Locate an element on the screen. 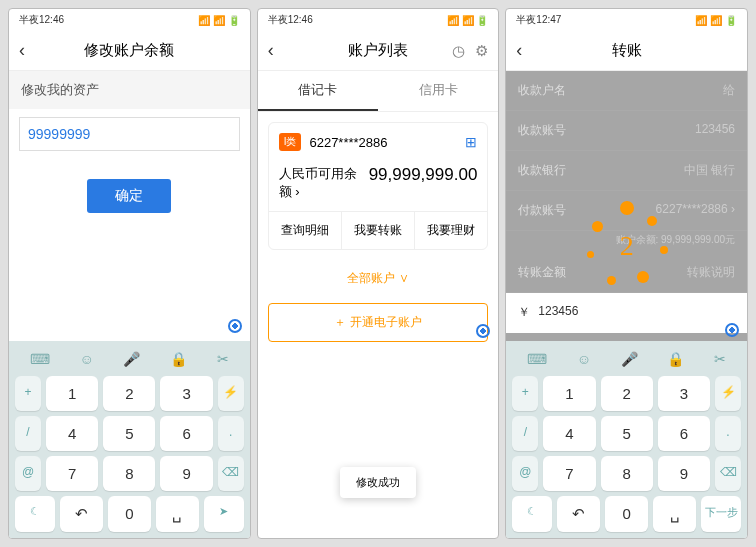 This screenshot has height=547, width=756. payee-name-label: 收款户名 is located at coordinates (542, 90).